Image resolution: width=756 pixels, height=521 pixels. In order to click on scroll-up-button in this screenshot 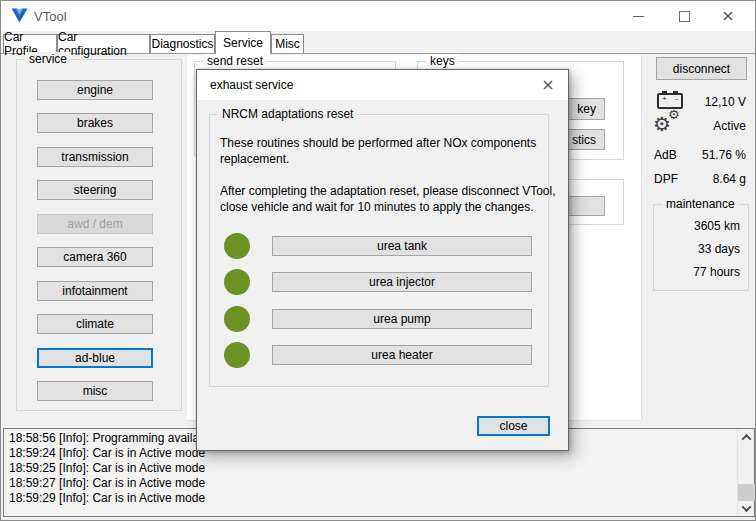, I will do `click(746, 437)`.